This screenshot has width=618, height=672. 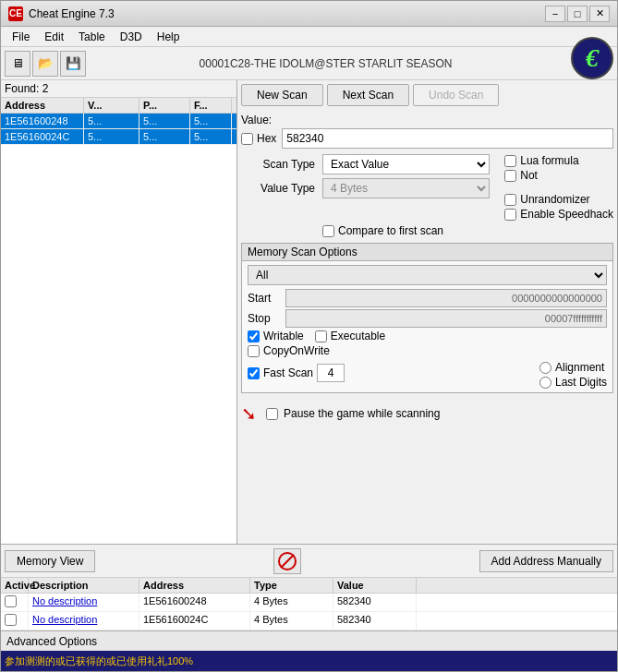 I want to click on list-item: No description 1E561600248 4 Bytes 58234…, so click(x=309, y=603).